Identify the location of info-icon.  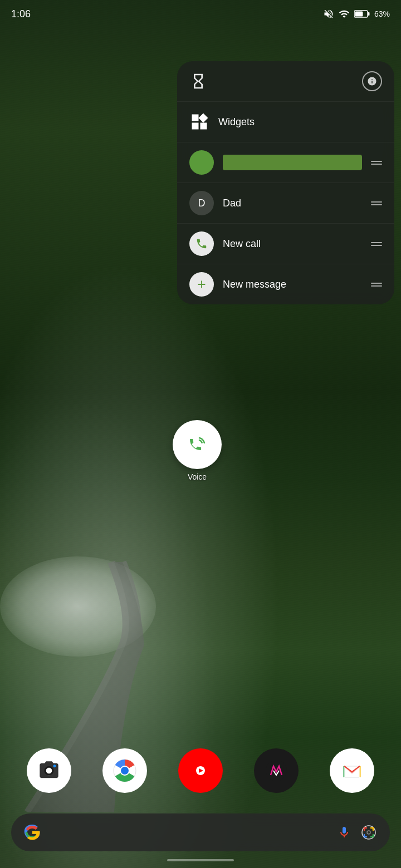
(372, 81).